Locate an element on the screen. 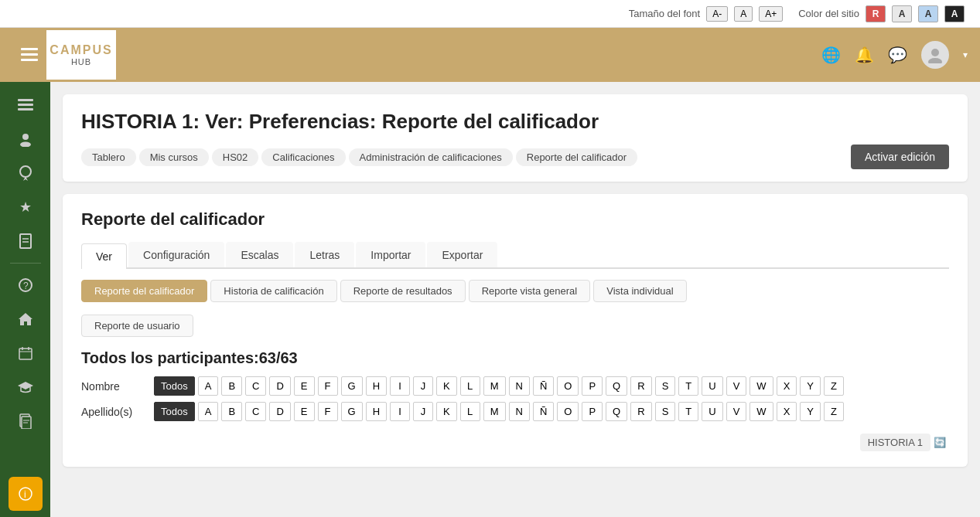  subtab-vista-individual: Vista individual is located at coordinates (640, 291).